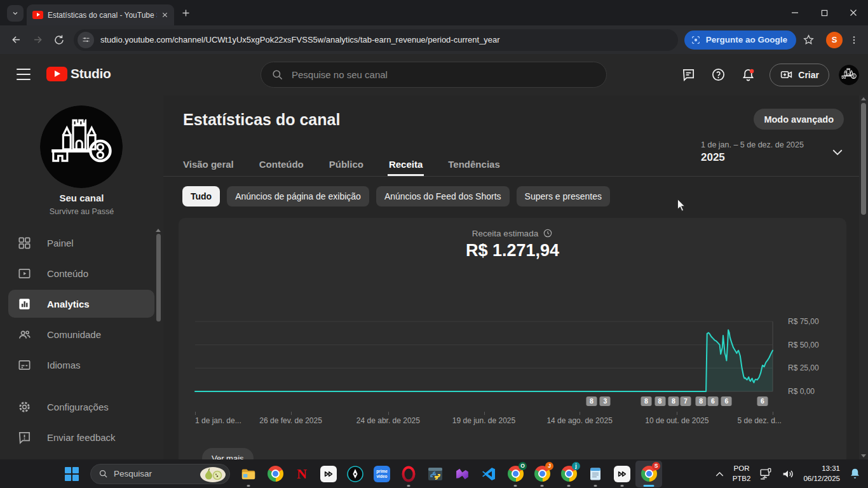 This screenshot has width=868, height=488. What do you see at coordinates (81, 437) in the screenshot?
I see `sidebar-item-enviar-feedback: Enviar feedback` at bounding box center [81, 437].